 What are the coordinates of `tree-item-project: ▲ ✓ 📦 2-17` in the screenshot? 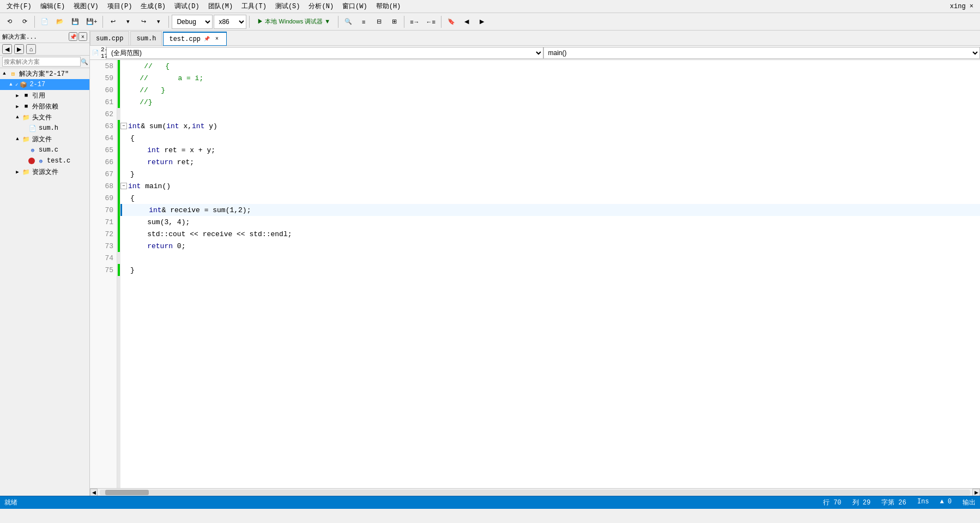 It's located at (45, 85).